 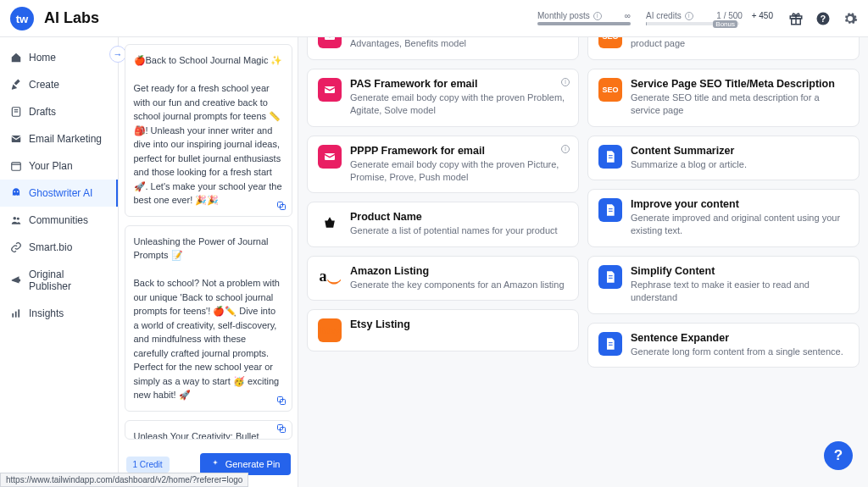 What do you see at coordinates (442, 278) in the screenshot?
I see `template-card: a⏝Amazon ListingGenerate the key compone…` at bounding box center [442, 278].